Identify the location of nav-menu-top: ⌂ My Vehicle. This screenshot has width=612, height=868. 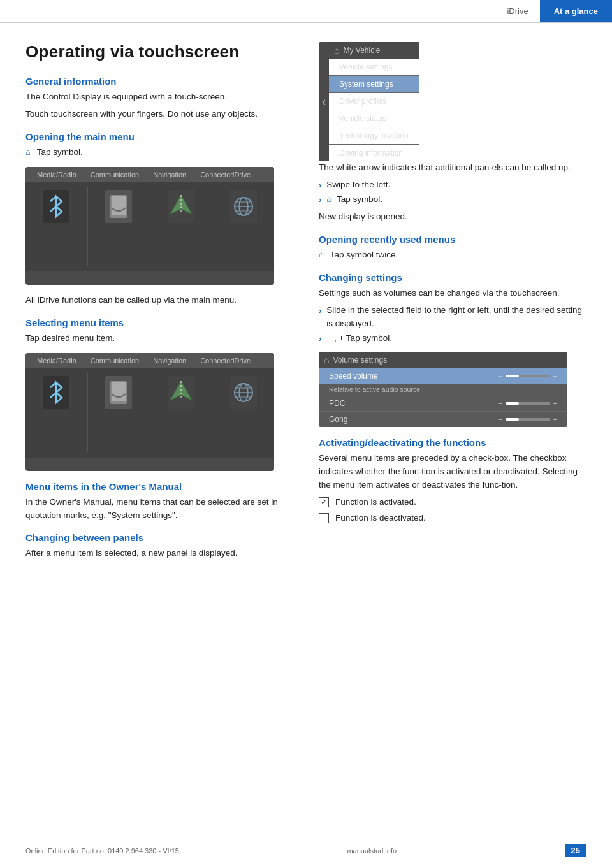
(374, 50).